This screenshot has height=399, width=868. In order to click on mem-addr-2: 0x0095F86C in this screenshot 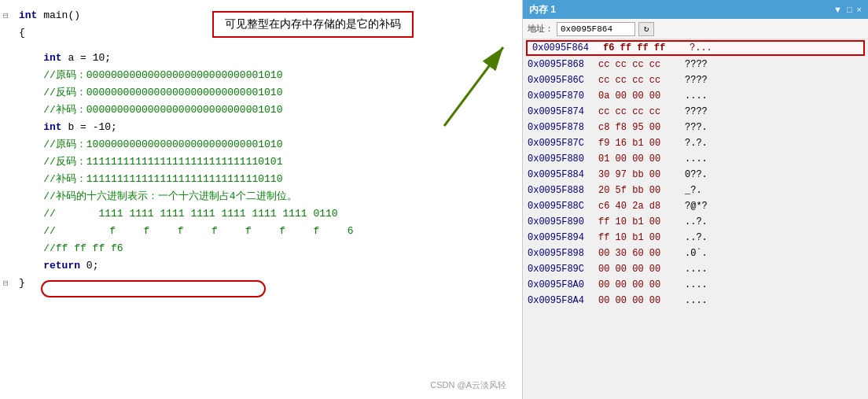, I will do `click(563, 80)`.